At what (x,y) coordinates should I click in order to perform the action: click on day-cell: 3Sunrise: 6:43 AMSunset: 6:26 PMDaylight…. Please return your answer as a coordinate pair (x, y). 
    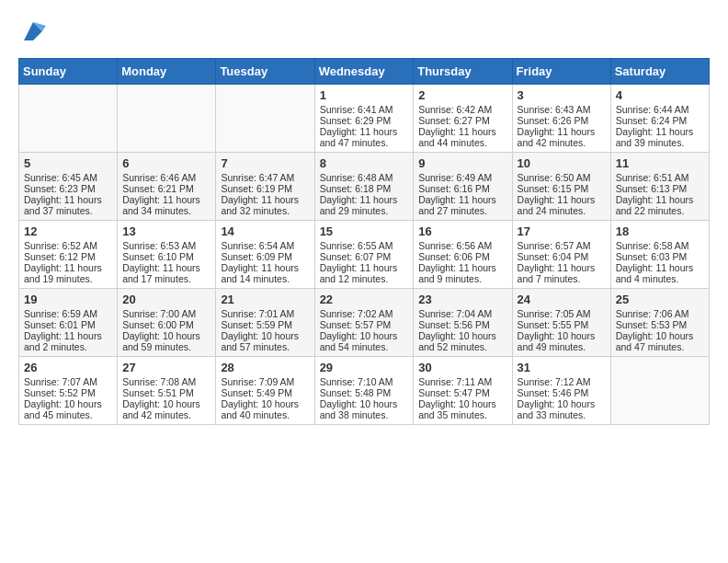
    Looking at the image, I should click on (561, 119).